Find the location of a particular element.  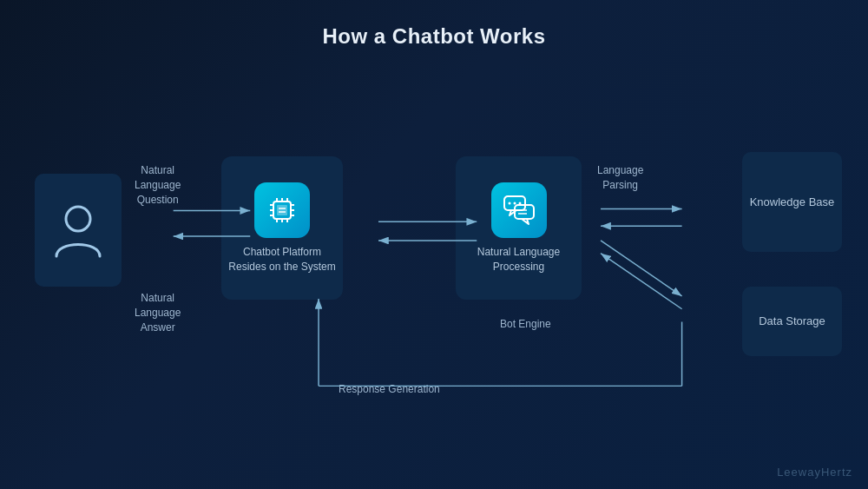

knowledge-base-box: Knowledge Base is located at coordinates (792, 202).